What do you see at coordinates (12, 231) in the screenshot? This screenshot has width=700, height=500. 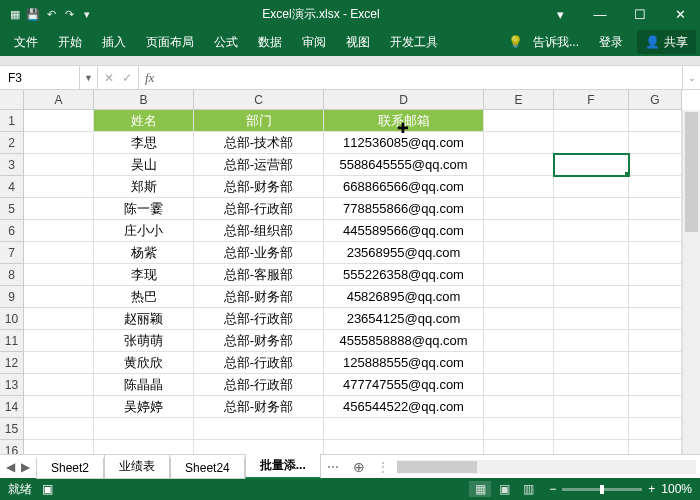 I see `row-header-6: 6` at bounding box center [12, 231].